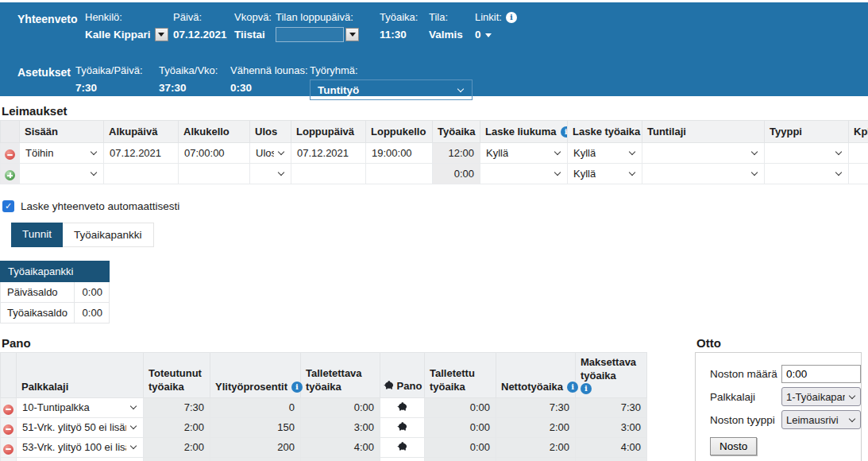  I want to click on field-tila: Tila: Valmis, so click(446, 26).